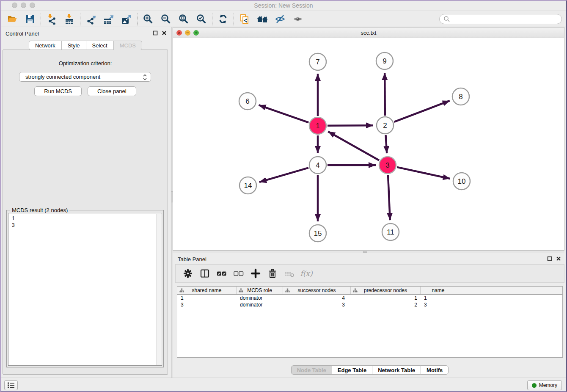  I want to click on first-neighbors-button, so click(262, 19).